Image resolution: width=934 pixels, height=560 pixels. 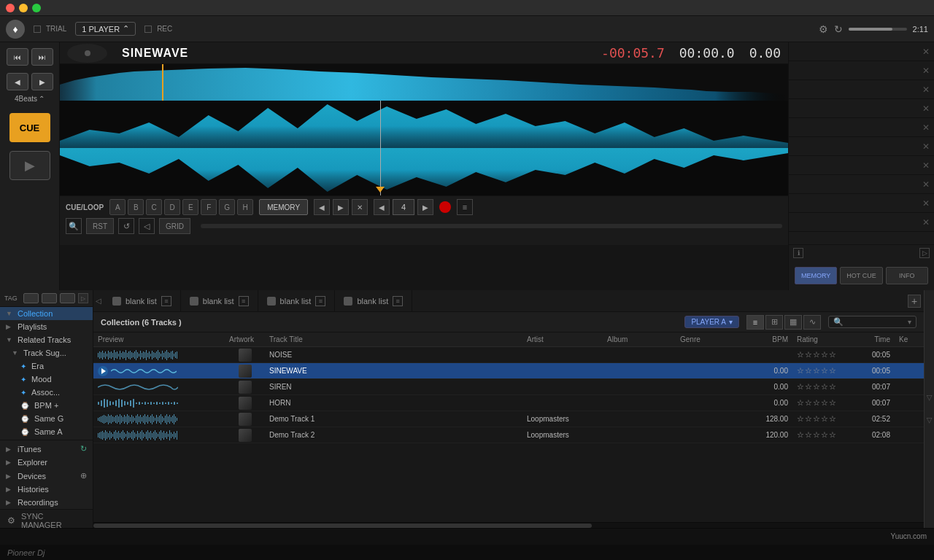 What do you see at coordinates (825, 386) in the screenshot?
I see `star-4-si: ☆` at bounding box center [825, 386].